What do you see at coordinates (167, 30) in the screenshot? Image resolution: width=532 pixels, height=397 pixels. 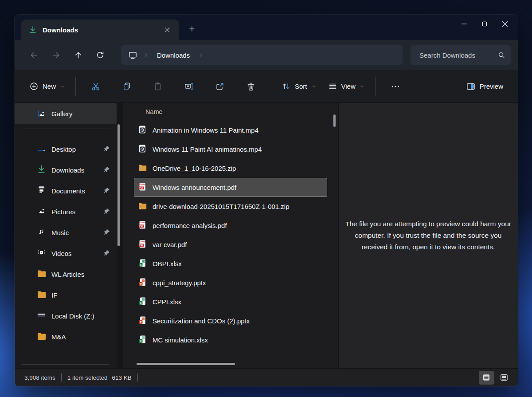 I see `tab-close-button` at bounding box center [167, 30].